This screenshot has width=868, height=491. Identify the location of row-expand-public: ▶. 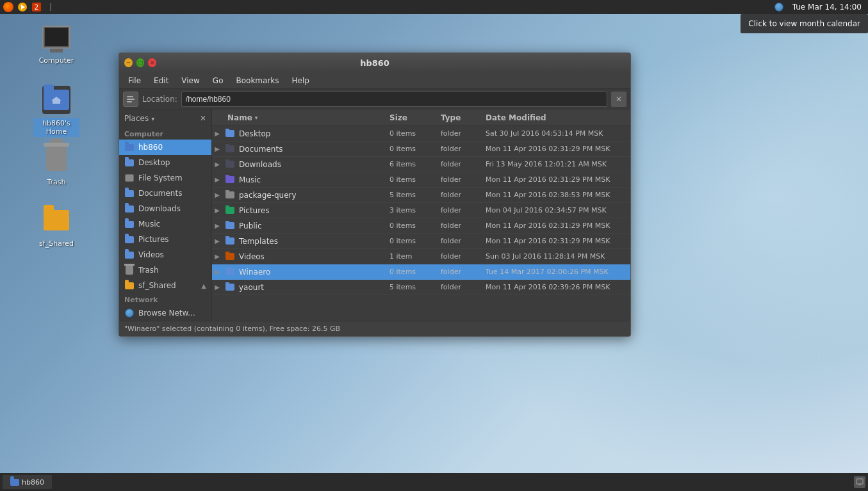
(217, 226).